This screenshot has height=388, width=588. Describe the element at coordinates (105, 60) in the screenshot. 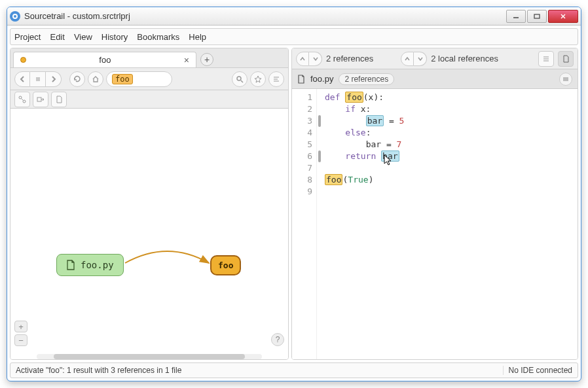

I see `tab-label: foo` at that location.